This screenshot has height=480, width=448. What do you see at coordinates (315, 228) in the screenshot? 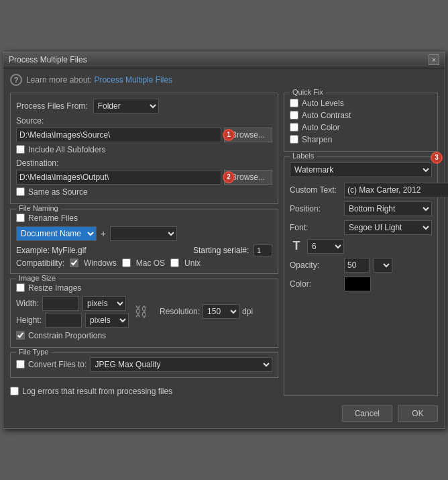
I see `font-label: Font:` at bounding box center [315, 228].